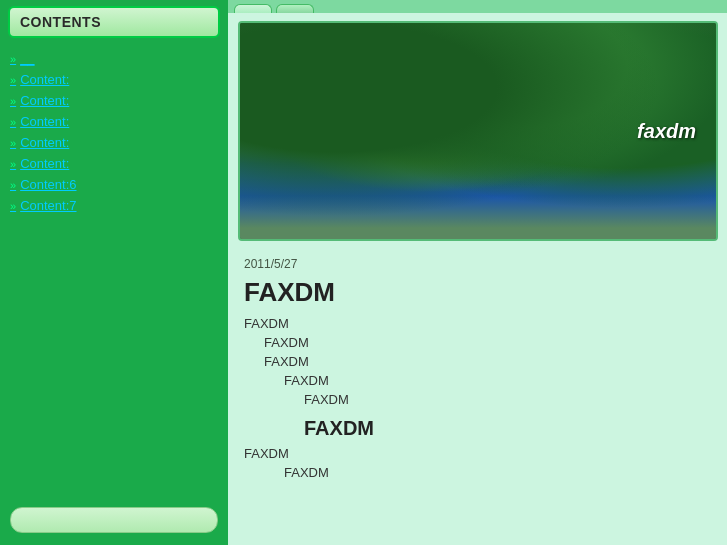 Image resolution: width=727 pixels, height=545 pixels. What do you see at coordinates (13, 185) in the screenshot?
I see `arrow-icon-6: »` at bounding box center [13, 185].